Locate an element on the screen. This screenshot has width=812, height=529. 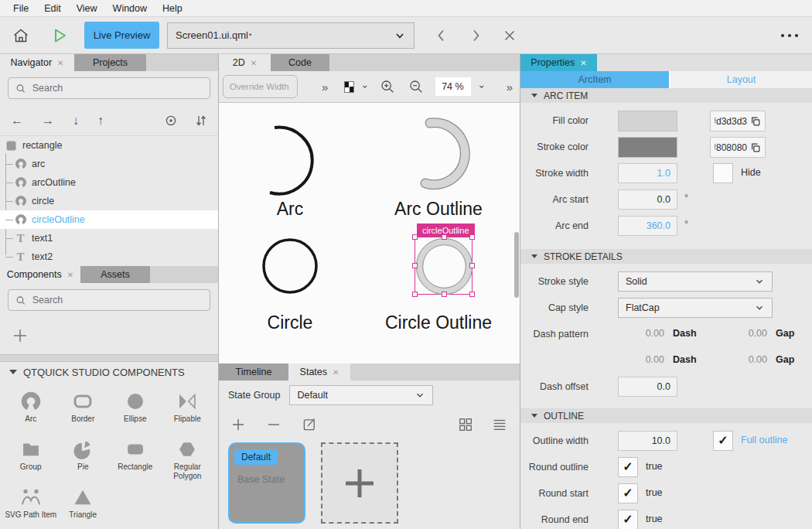
move-right-button: → is located at coordinates (48, 121).